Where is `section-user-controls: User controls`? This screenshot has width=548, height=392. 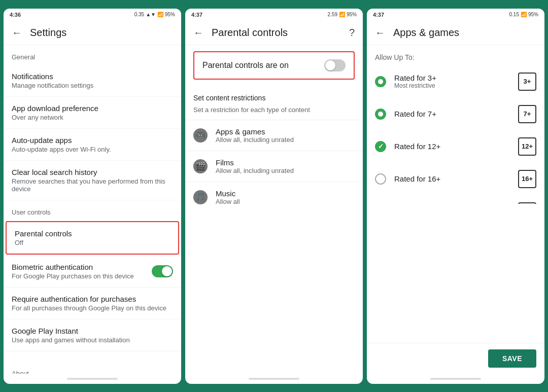
section-user-controls: User controls is located at coordinates (92, 210).